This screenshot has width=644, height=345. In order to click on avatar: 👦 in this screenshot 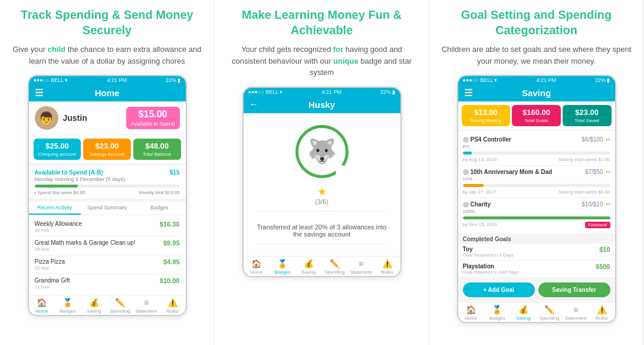, I will do `click(47, 118)`.